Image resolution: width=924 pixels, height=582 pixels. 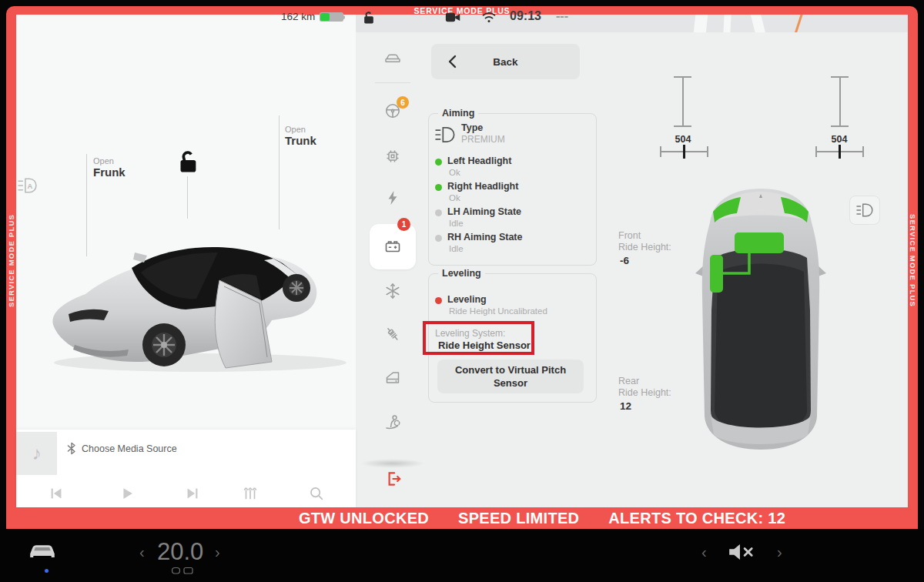 What do you see at coordinates (645, 394) in the screenshot?
I see `rear-ride-height: Rear Ride Height: 12` at bounding box center [645, 394].